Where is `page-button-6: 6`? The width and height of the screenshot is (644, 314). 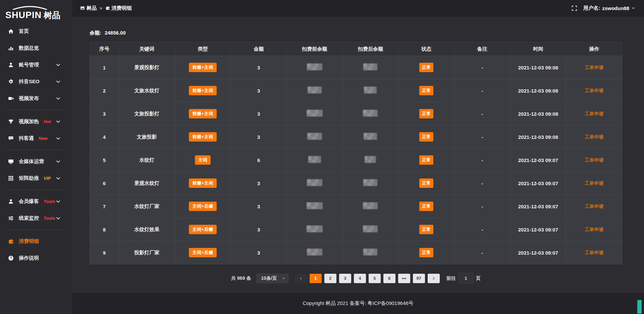
page-button-6: 6 is located at coordinates (389, 278).